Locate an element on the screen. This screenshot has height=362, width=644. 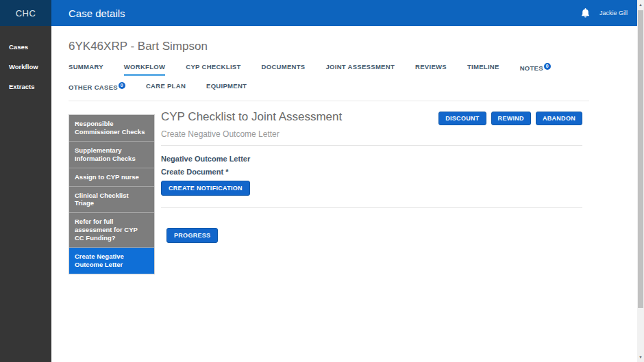
vertical-scrollbar: ▲ ▼ is located at coordinates (641, 181).